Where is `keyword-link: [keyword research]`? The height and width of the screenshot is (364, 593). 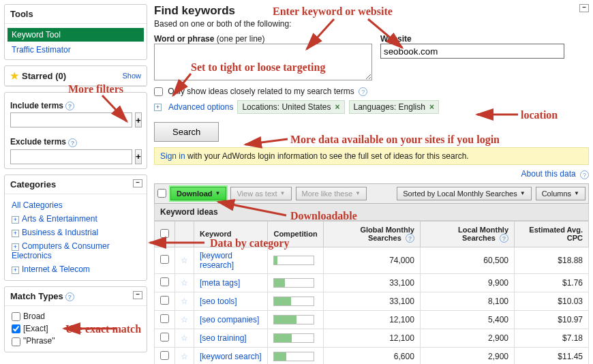
keyword-link: [keyword research] is located at coordinates (217, 260).